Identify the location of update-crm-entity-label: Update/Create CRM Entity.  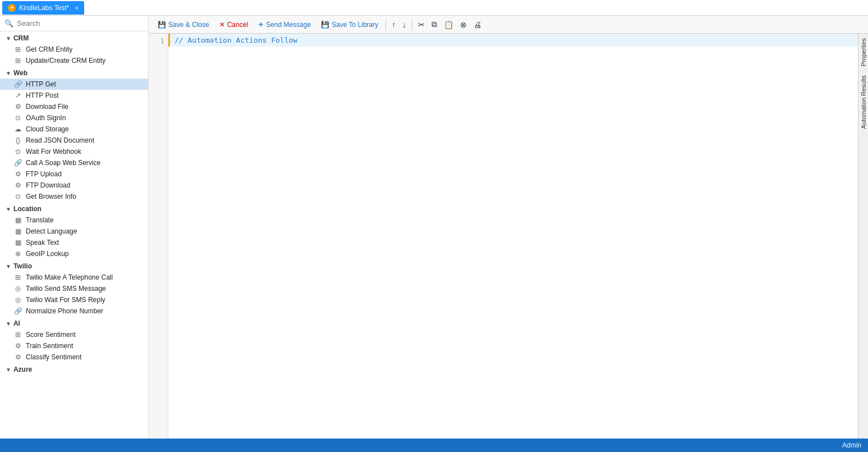
(66, 61).